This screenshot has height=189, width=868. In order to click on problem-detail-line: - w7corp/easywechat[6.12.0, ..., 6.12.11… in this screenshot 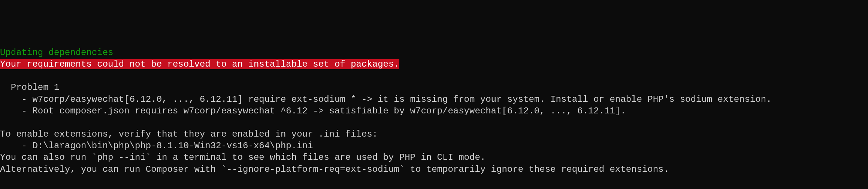, I will do `click(386, 100)`.